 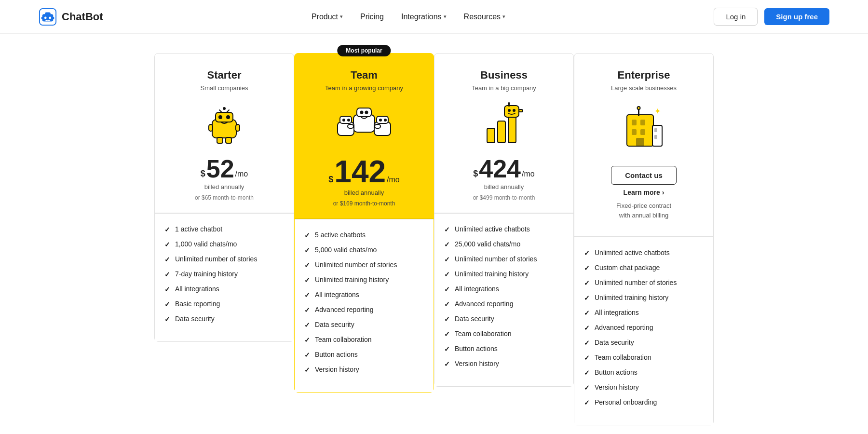 What do you see at coordinates (360, 172) in the screenshot?
I see `price-amount-team: 142` at bounding box center [360, 172].